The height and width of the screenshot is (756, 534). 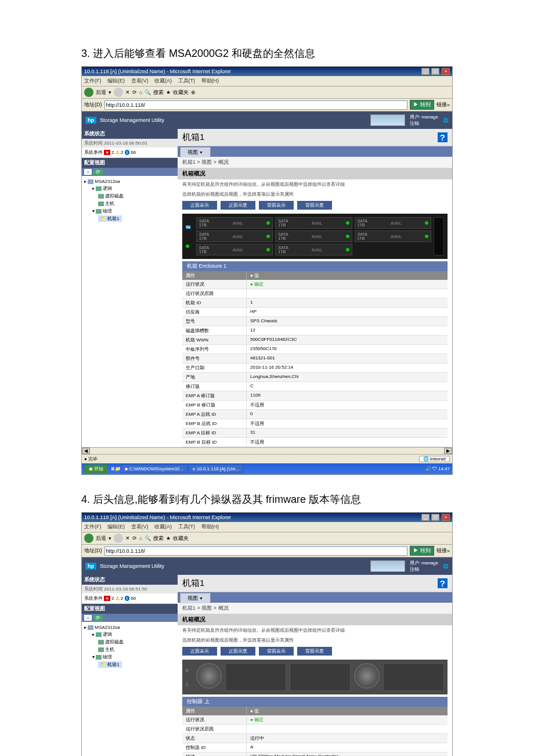 I want to click on system-time: 系统时间 2011-03-18 06:50:03, so click(x=130, y=143).